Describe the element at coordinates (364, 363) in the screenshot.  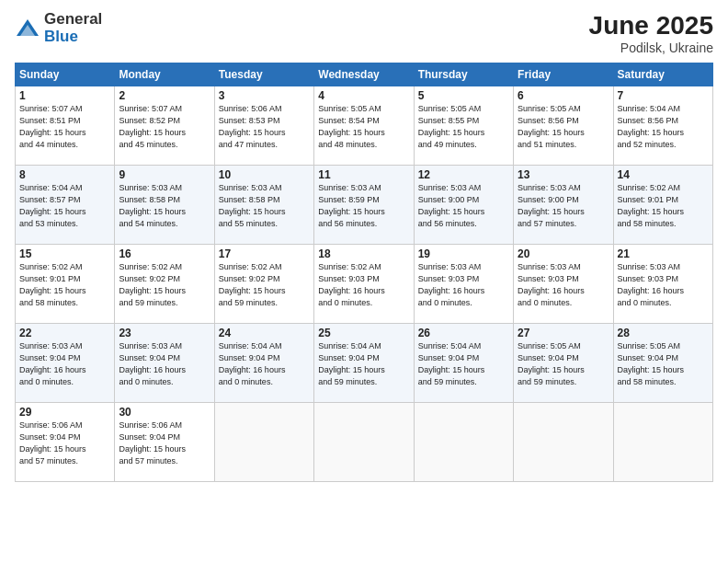
I see `calendar-week-4: 22 Sunrise: 5:03 AMSunset: 9:04 PMDaylig…` at that location.